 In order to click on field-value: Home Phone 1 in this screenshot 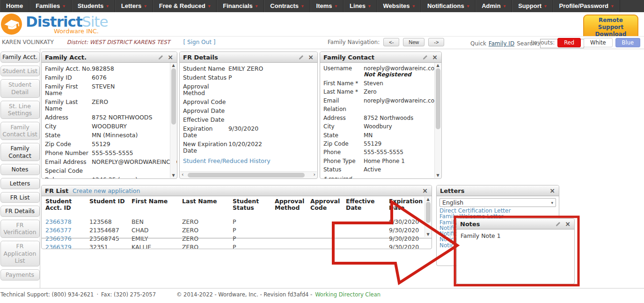, I will do `click(399, 161)`.